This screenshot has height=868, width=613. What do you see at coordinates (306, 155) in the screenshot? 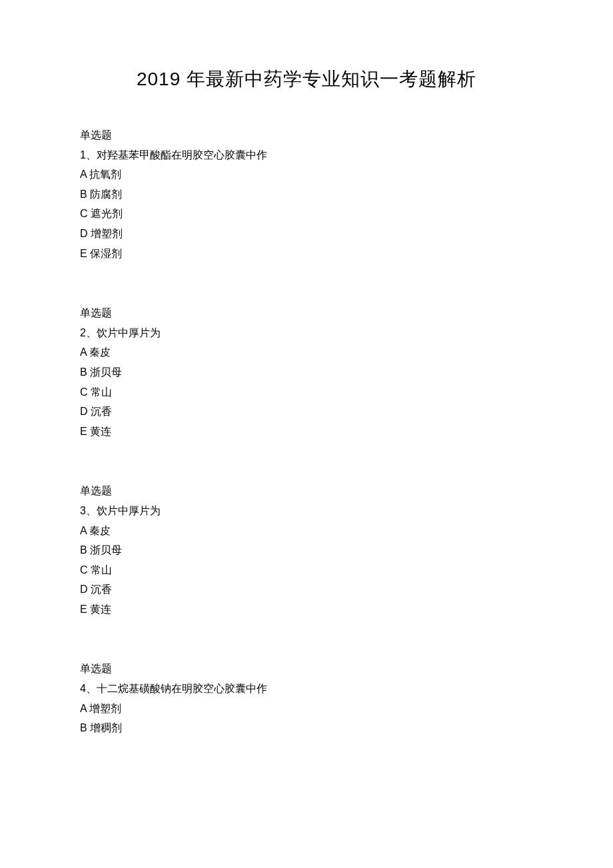
I see `question-stem: 1、对羟基苯甲酸酯在明胶空心胶囊中作` at bounding box center [306, 155].